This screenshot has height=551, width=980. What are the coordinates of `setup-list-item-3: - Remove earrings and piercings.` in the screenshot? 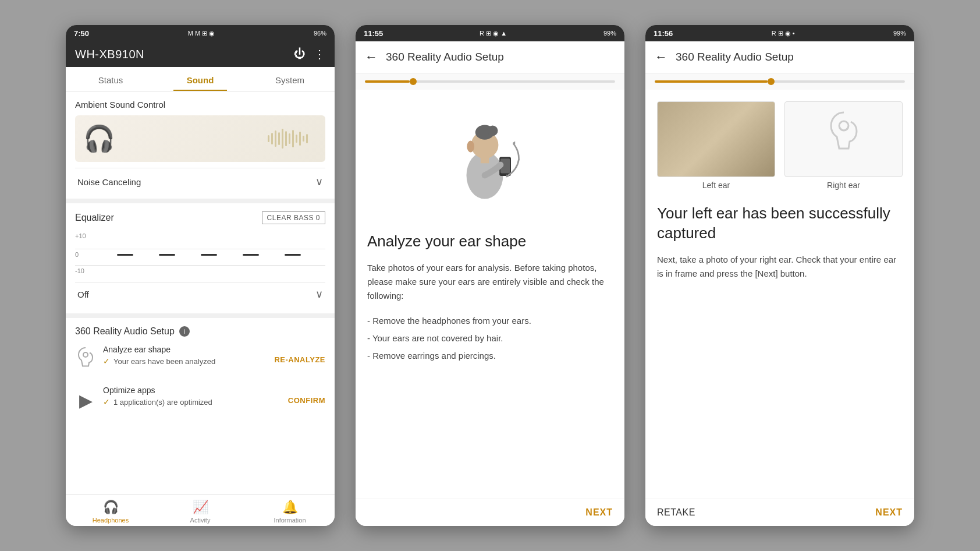 It's located at (490, 356).